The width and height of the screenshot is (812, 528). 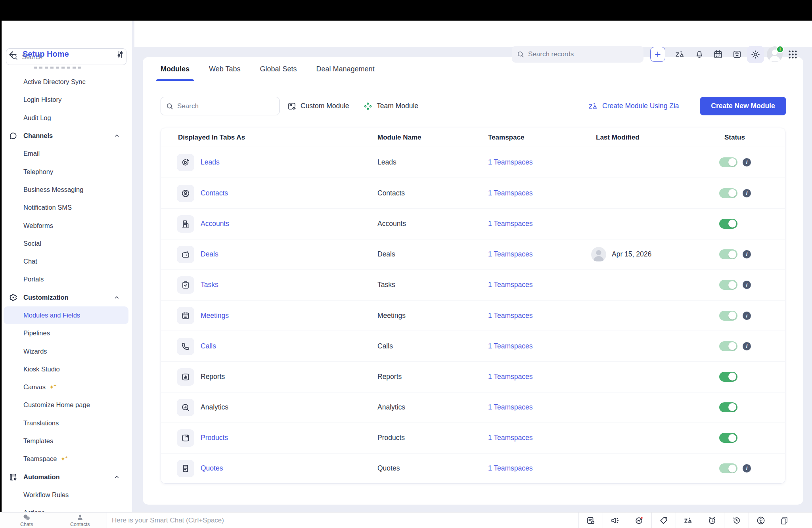 I want to click on sidebar-item-wizards: Wizards, so click(x=66, y=351).